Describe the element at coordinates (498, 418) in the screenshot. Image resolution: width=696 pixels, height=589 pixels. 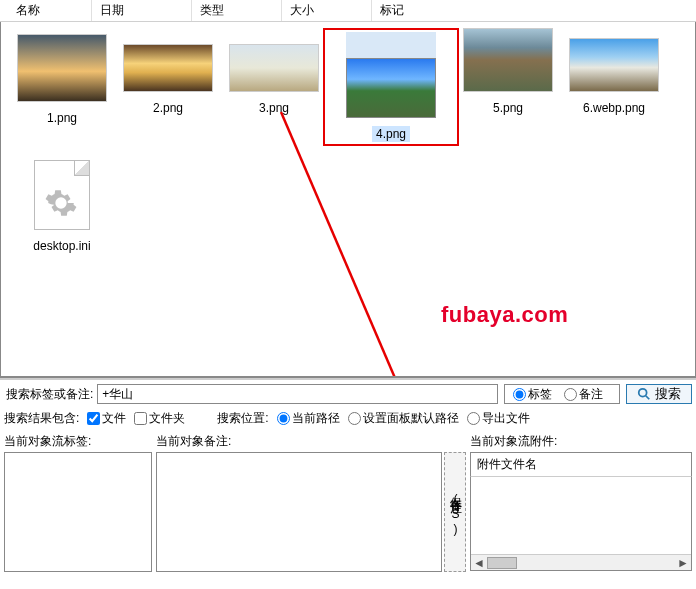
I see `radio-export: 导出文件` at that location.